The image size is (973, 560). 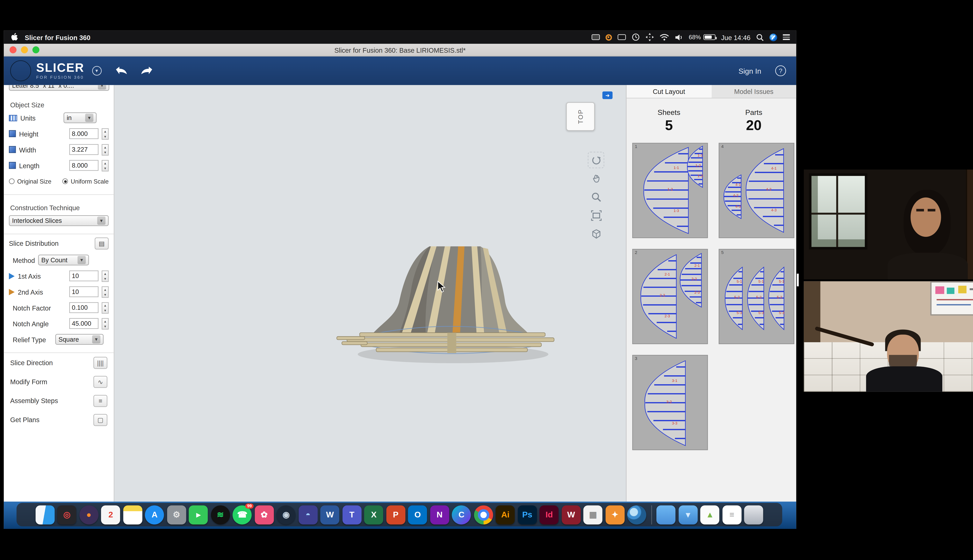 What do you see at coordinates (59, 363) in the screenshot?
I see `slice-direction-section: Slice Direction ||||` at bounding box center [59, 363].